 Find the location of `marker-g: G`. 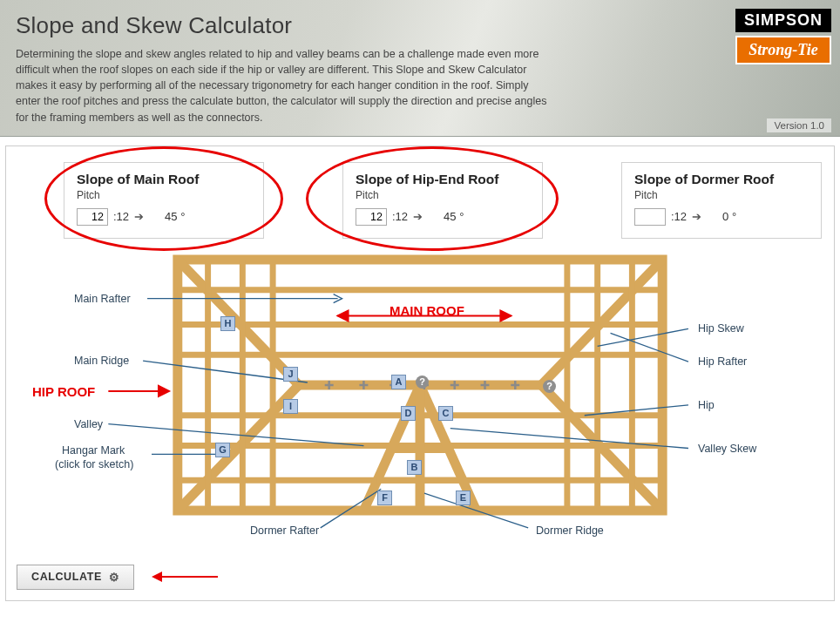

marker-g: G is located at coordinates (223, 450).